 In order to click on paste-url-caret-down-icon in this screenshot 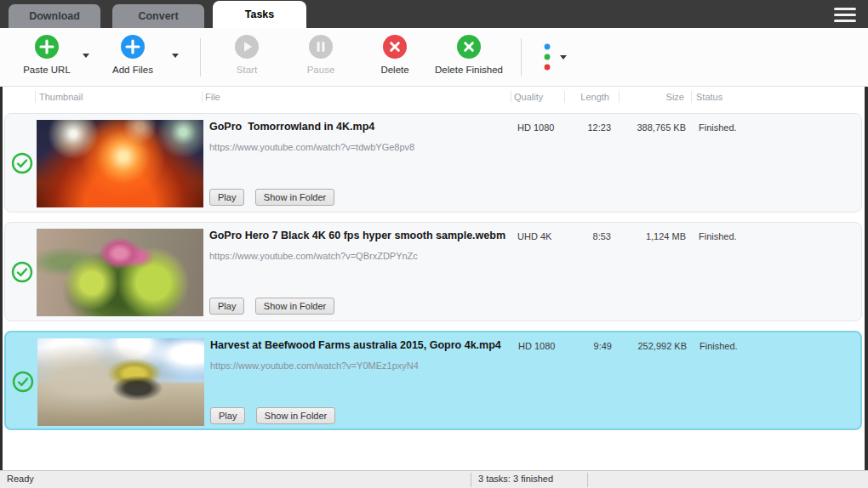, I will do `click(86, 56)`.